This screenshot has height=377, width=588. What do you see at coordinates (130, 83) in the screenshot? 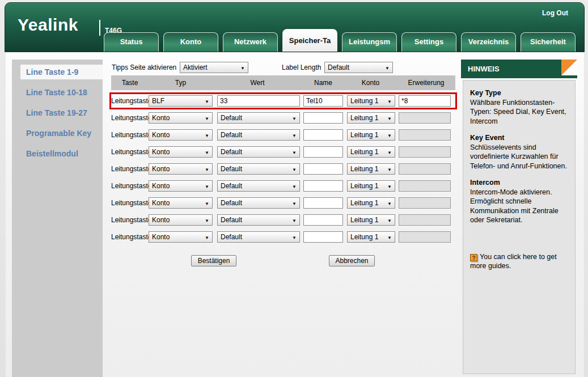
I see `col-taste: Taste` at bounding box center [130, 83].